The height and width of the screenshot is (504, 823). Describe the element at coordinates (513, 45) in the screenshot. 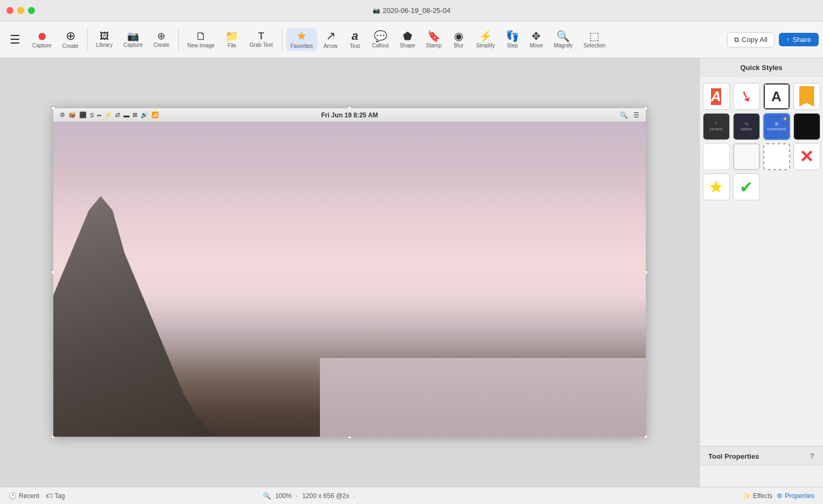

I see `step-label: Step` at that location.